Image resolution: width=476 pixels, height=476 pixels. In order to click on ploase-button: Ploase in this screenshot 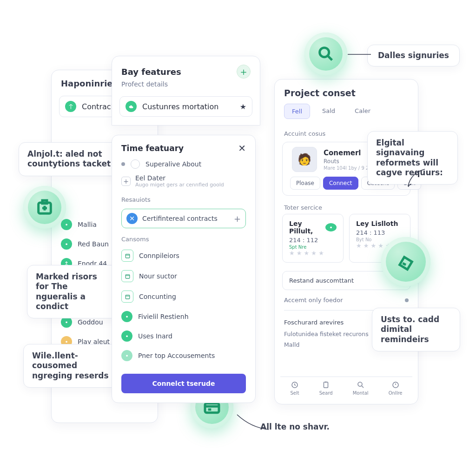, I will do `click(305, 183)`.